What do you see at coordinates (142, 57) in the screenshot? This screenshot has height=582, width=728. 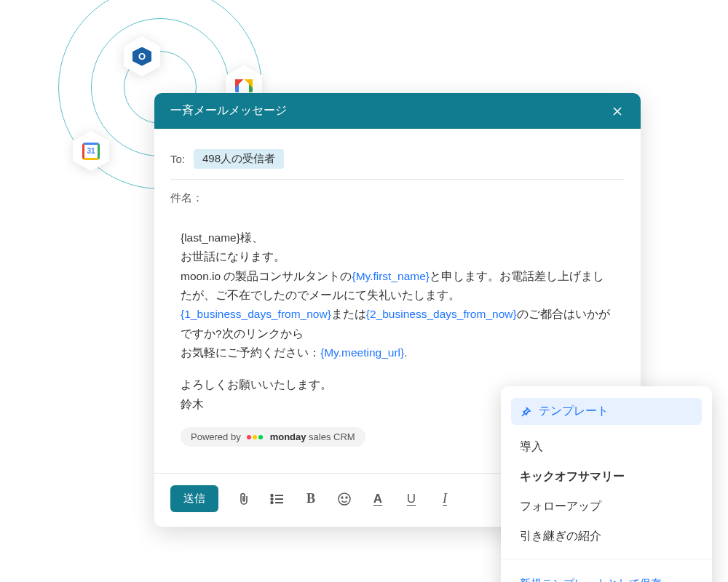 I see `outlook-icon: O` at bounding box center [142, 57].